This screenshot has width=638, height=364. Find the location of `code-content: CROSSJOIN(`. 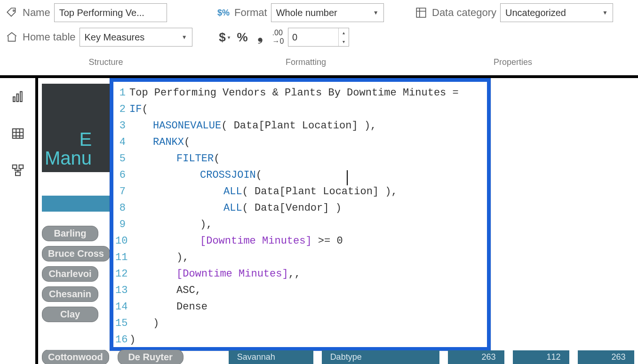

code-content: CROSSJOIN( is located at coordinates (196, 175).